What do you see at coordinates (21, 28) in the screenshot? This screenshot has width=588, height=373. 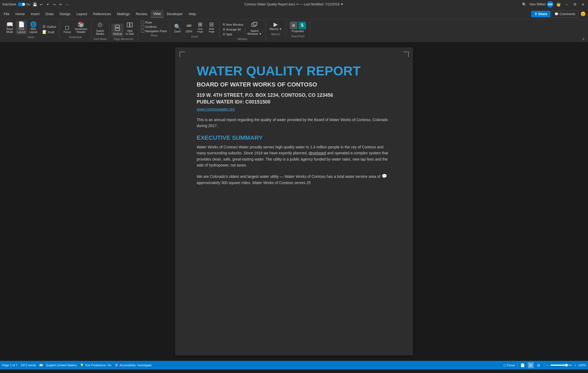 I see `print-layout-button: 📄 PrintLayout` at bounding box center [21, 28].